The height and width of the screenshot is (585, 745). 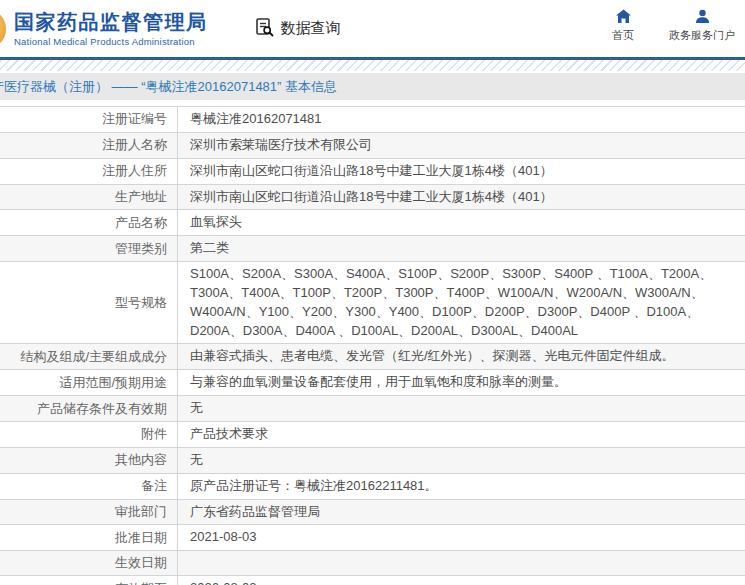 I want to click on row-value-text: 由兼容式插头、患者电缆、发光管（红光/红外光）、探测器、光电元件固定件组成。, so click(x=432, y=356).